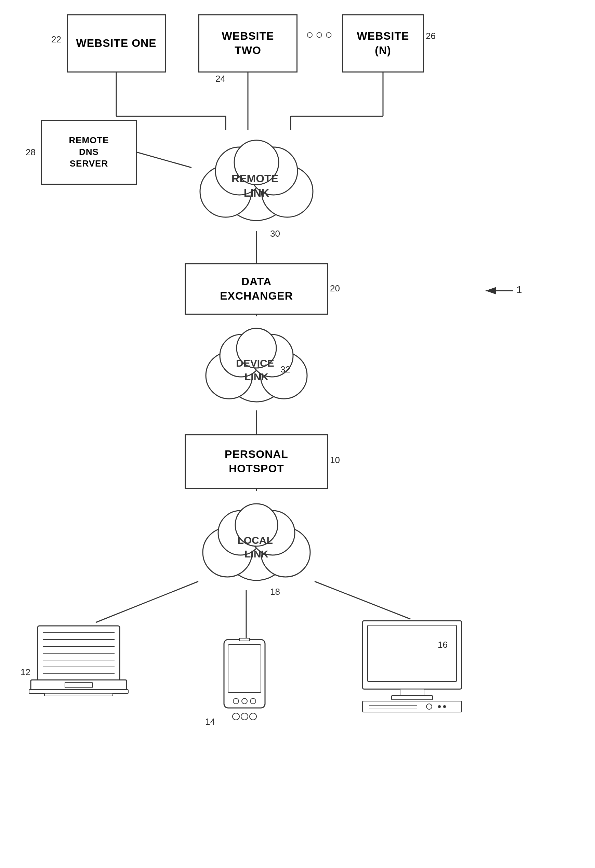  I want to click on label-18: 18, so click(275, 592).